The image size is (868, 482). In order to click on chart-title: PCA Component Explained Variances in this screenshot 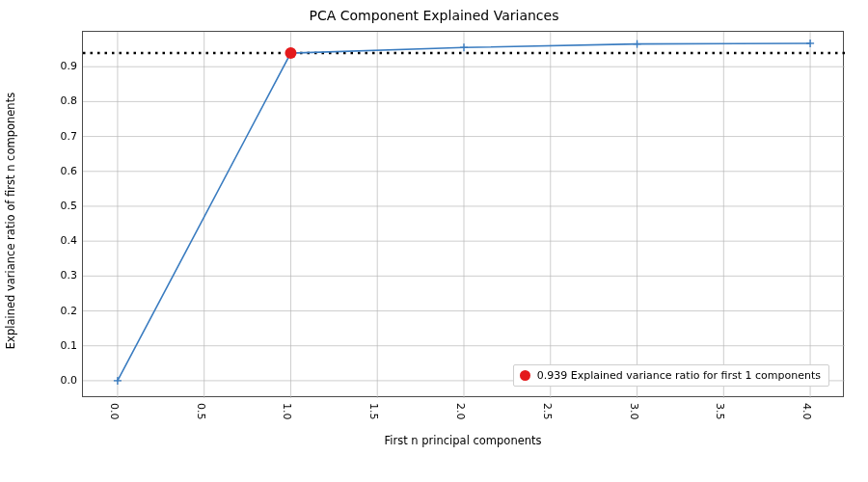, I will do `click(434, 15)`.